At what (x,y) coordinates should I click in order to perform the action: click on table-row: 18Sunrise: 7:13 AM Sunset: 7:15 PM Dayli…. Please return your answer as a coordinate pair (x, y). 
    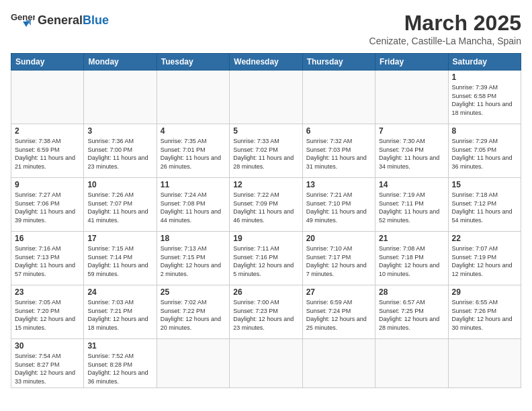
    Looking at the image, I should click on (193, 259).